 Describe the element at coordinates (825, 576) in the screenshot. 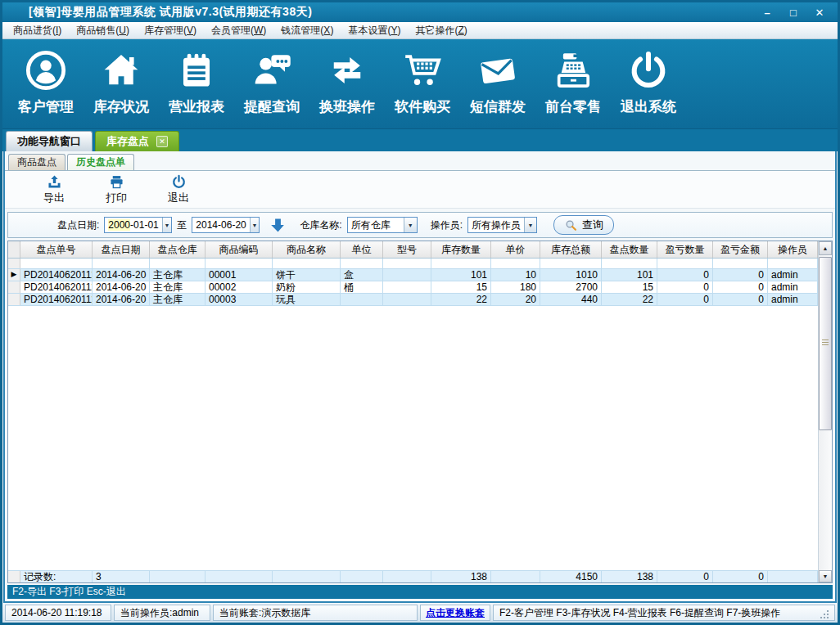

I see `scroll-down-icon: ▼` at that location.